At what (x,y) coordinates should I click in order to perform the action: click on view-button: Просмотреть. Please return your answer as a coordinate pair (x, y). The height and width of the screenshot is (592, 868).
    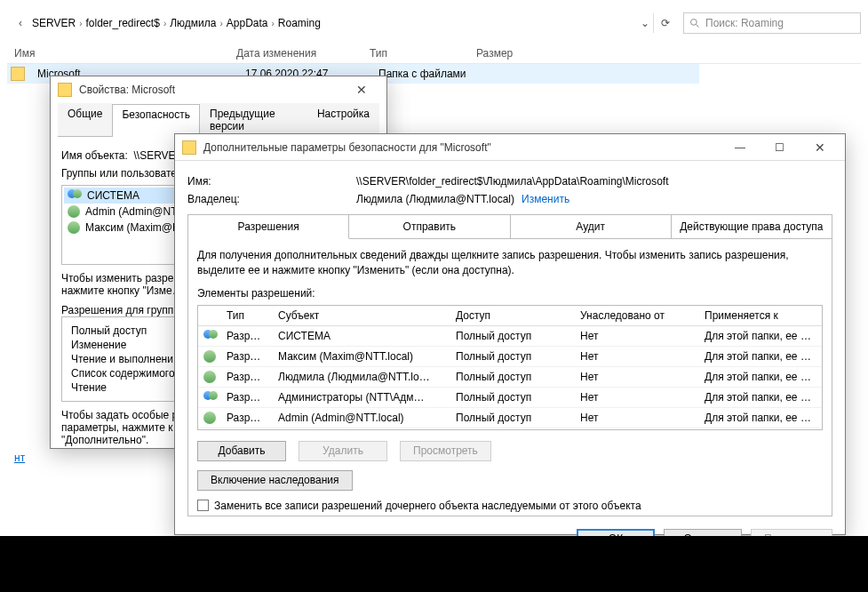
    Looking at the image, I should click on (446, 452).